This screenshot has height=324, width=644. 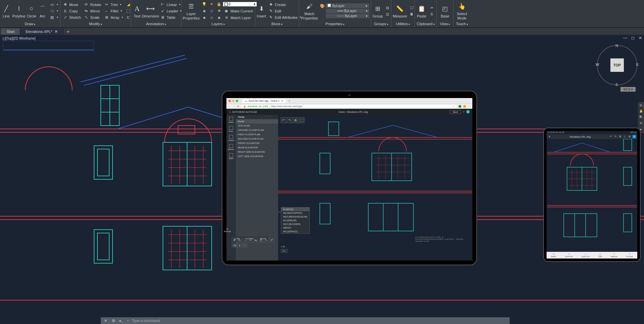 What do you see at coordinates (403, 24) in the screenshot?
I see `panel-label-utilities: Utilities` at bounding box center [403, 24].